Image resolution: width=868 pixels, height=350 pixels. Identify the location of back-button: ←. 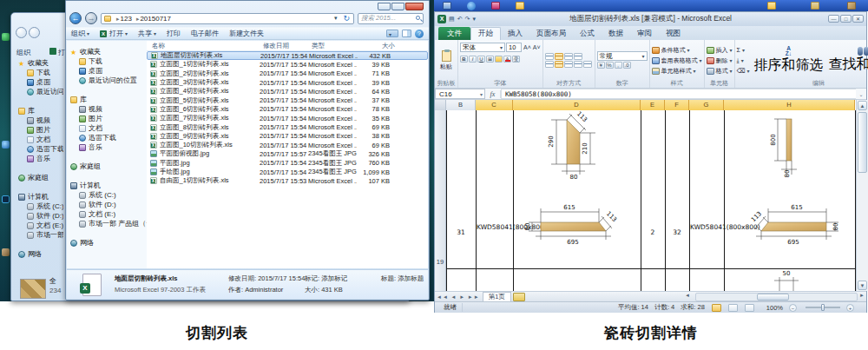
(76, 18).